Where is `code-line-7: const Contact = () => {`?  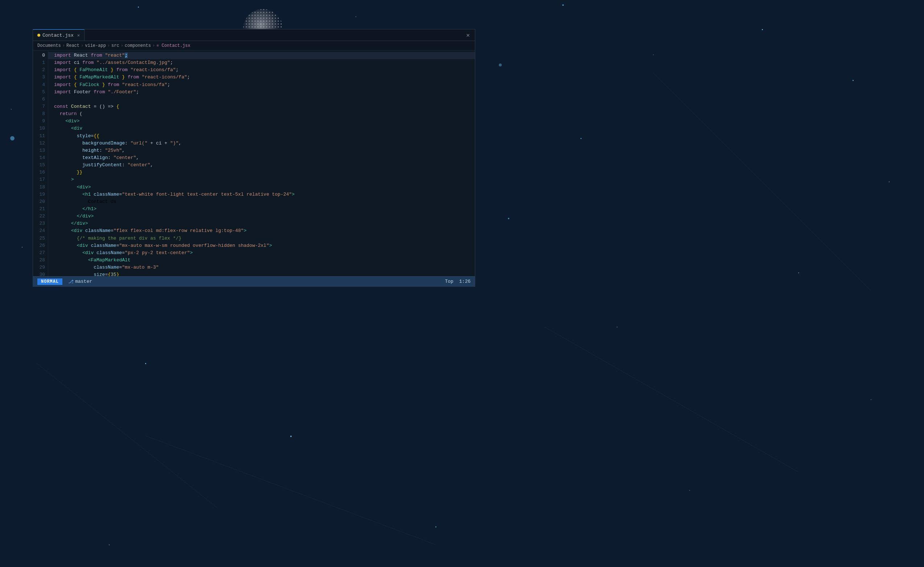
code-line-7: const Contact = () => { is located at coordinates (262, 107).